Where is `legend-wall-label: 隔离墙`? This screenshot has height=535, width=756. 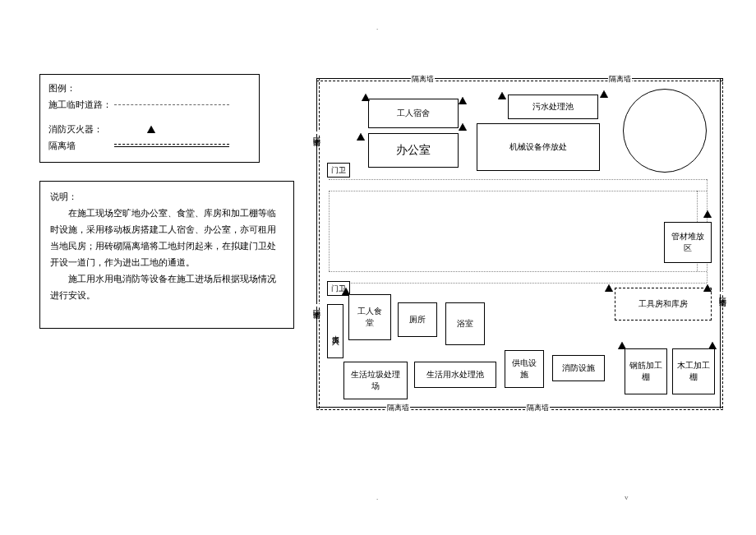
legend-wall-label: 隔离墙 is located at coordinates (81, 145).